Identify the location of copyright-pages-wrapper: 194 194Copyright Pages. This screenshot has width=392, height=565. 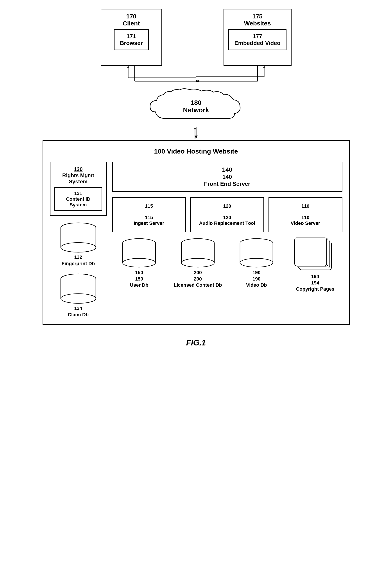
(315, 265).